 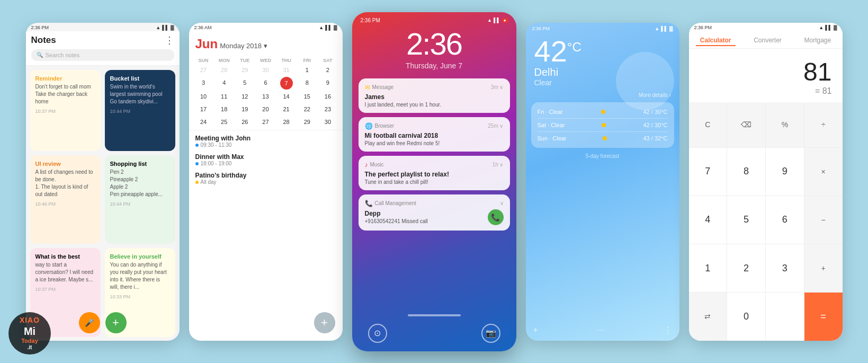 I want to click on calc-btn-equals: =, so click(x=824, y=316).